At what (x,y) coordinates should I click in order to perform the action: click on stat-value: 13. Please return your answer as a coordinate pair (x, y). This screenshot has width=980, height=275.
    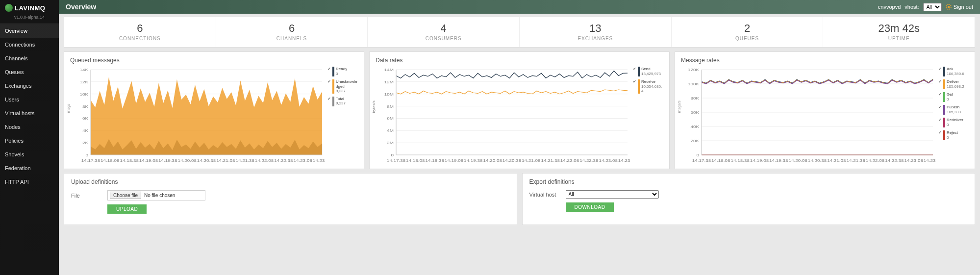
    Looking at the image, I should click on (595, 28).